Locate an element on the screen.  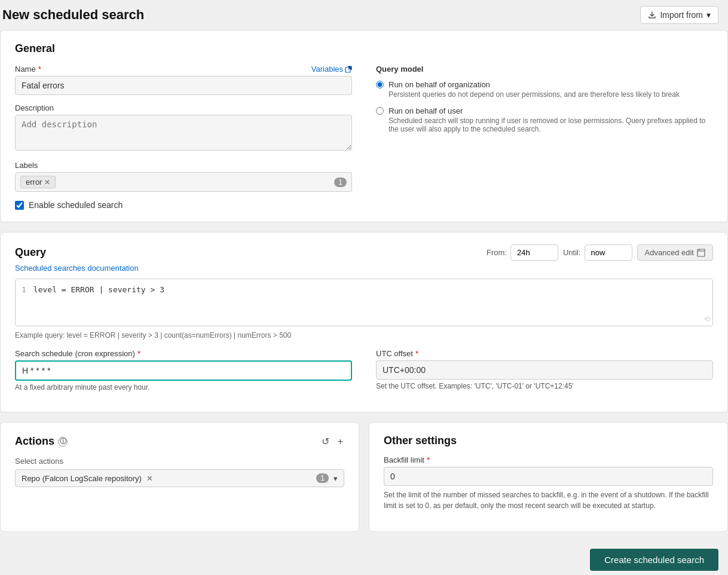
name-label: Name * Variables is located at coordinates (183, 69).